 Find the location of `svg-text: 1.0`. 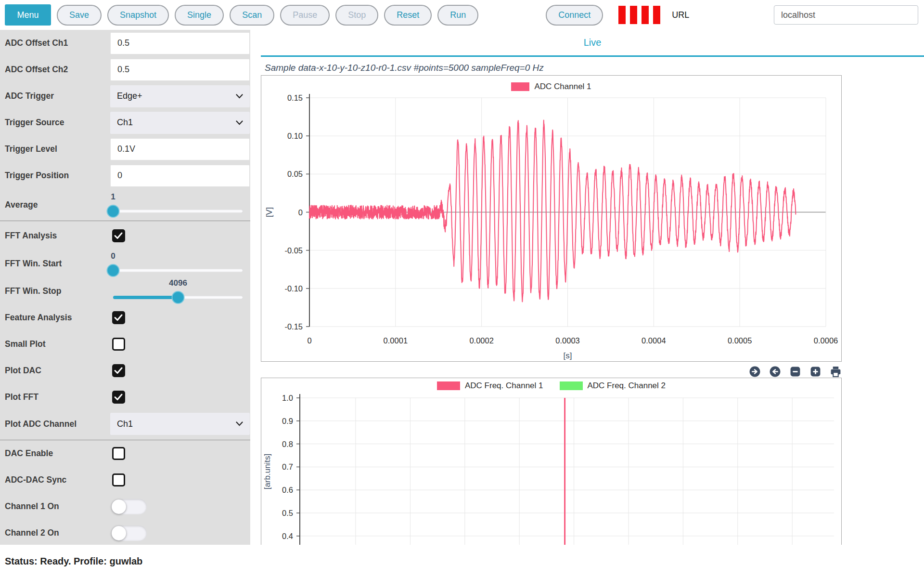

svg-text: 1.0 is located at coordinates (288, 398).